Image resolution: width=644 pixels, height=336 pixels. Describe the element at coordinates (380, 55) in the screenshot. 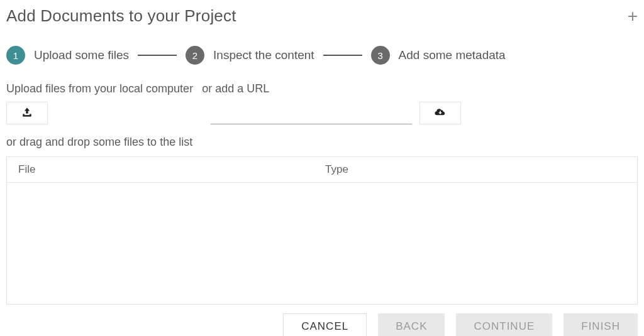

I see `step-3-circle: 3` at that location.